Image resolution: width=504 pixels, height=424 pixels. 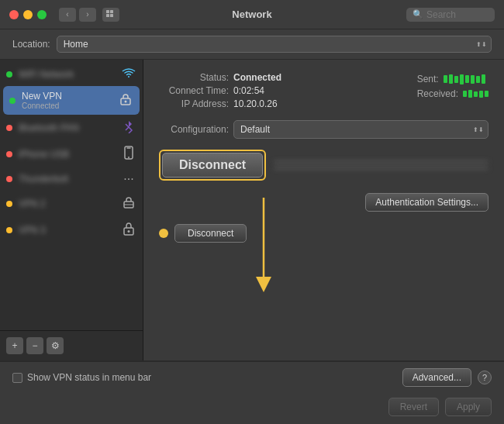 I want to click on back-button: ‹, so click(x=67, y=15).